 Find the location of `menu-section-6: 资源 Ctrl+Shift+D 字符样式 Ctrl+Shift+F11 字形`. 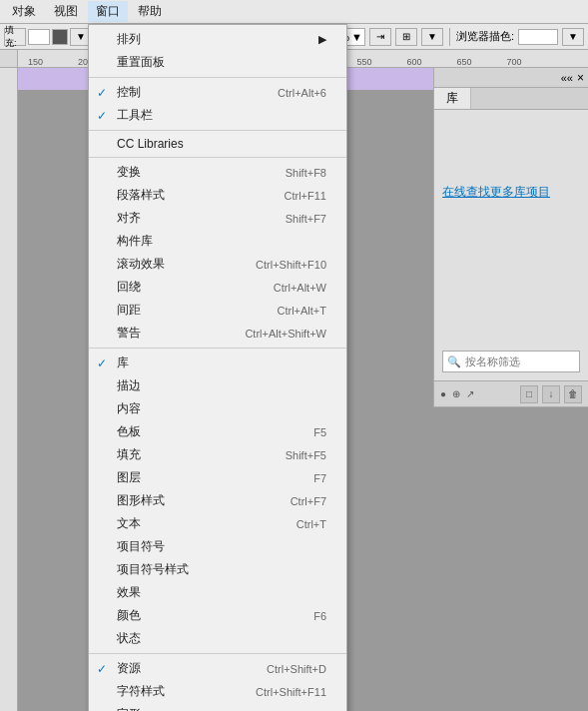

menu-section-6: 资源 Ctrl+Shift+D 字符样式 Ctrl+Shift+F11 字形 is located at coordinates (218, 683).